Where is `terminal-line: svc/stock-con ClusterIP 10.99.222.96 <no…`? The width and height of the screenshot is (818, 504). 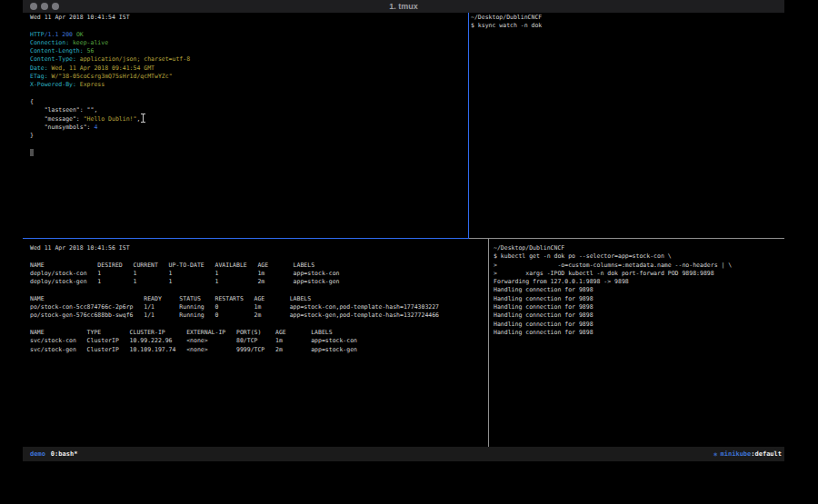 terminal-line: svc/stock-con ClusterIP 10.99.222.96 <no… is located at coordinates (234, 341).